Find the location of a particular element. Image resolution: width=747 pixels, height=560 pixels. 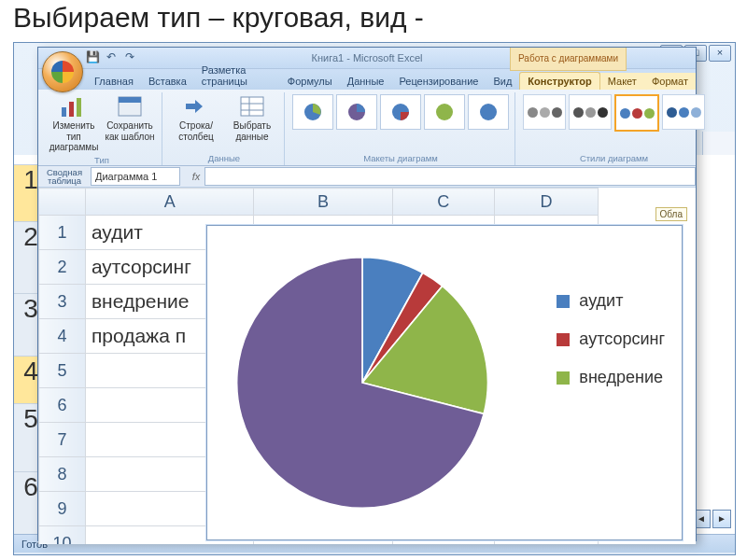

col-A: A is located at coordinates (170, 202).